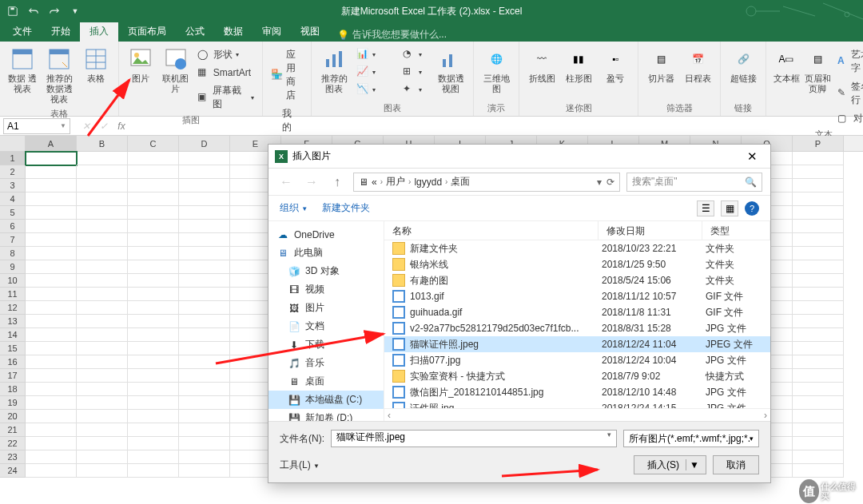 The image size is (863, 504). I want to click on insert-button: 插入(S)▼, so click(670, 465).